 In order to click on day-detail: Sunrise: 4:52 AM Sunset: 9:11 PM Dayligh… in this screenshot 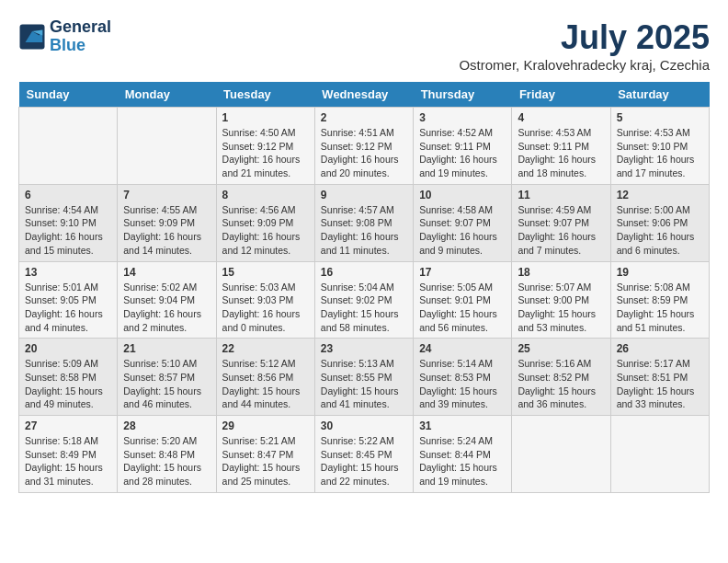, I will do `click(462, 153)`.